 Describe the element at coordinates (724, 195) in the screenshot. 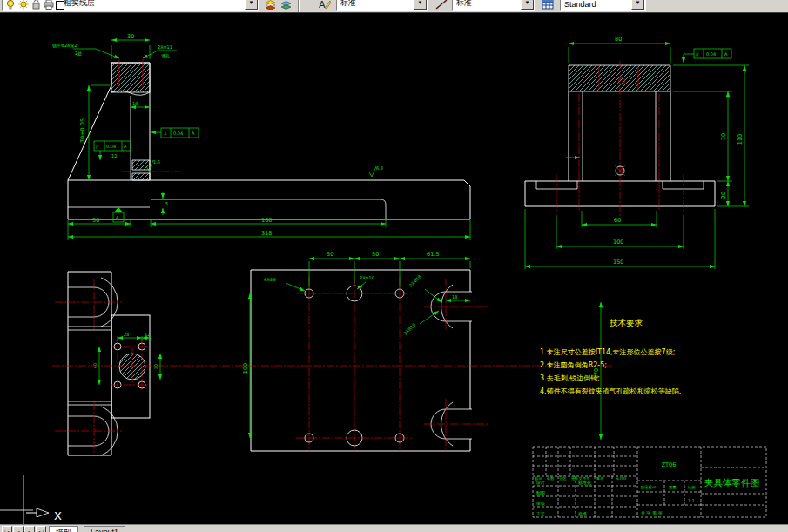

I see `side-dim-r3: 20` at that location.